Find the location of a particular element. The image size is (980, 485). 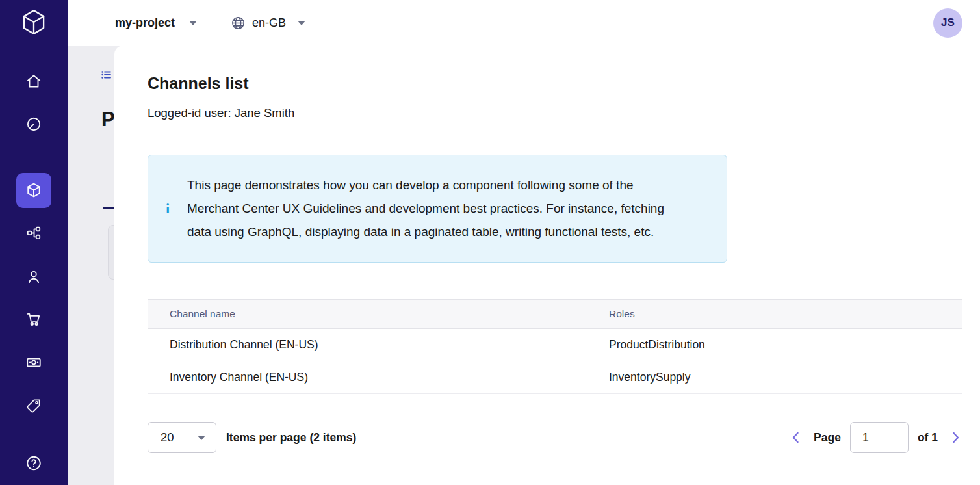

sidebar-item-products-active is located at coordinates (34, 190).